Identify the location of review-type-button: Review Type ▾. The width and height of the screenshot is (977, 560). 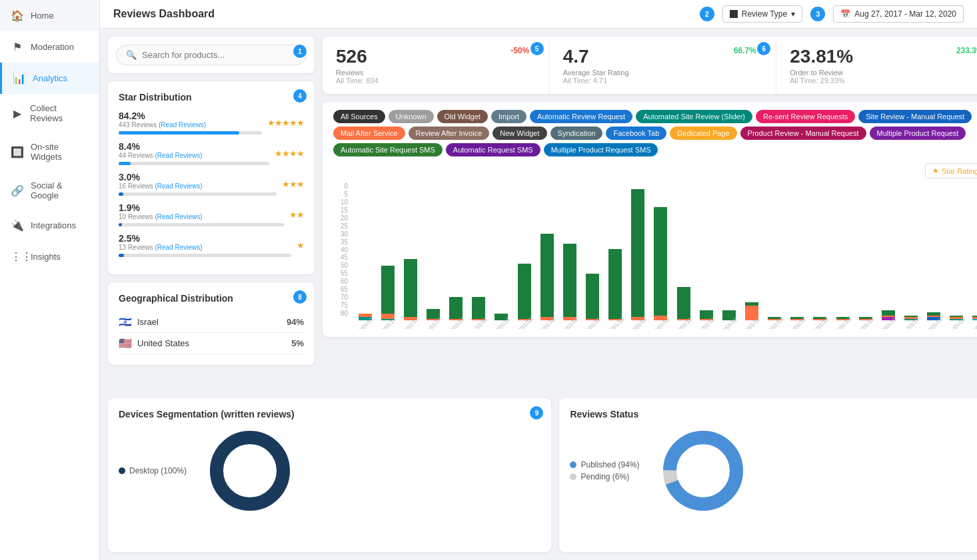
(762, 14).